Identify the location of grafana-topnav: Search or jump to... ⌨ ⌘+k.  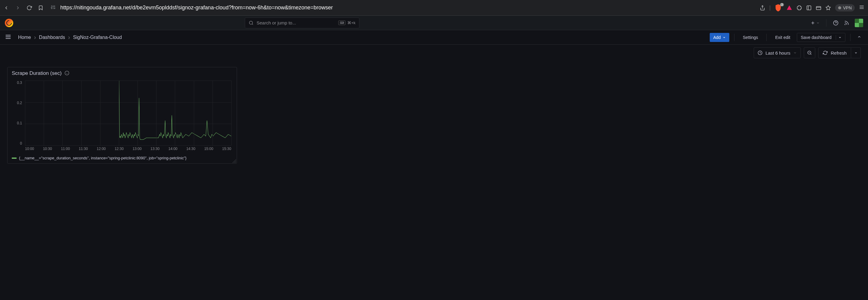
(434, 23).